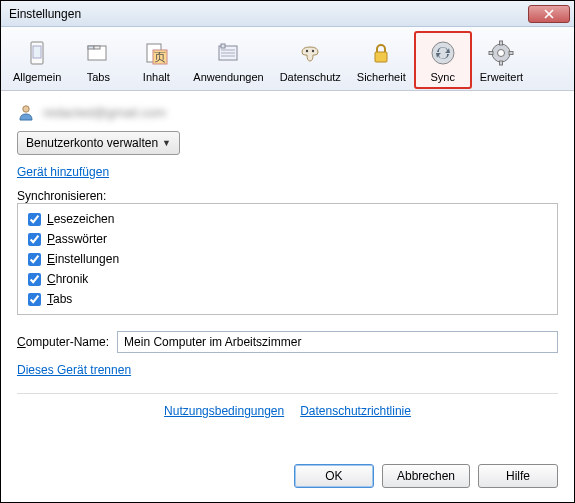 This screenshot has height=503, width=575. What do you see at coordinates (83, 259) in the screenshot?
I see `checkbox-label: Einstellungen` at bounding box center [83, 259].